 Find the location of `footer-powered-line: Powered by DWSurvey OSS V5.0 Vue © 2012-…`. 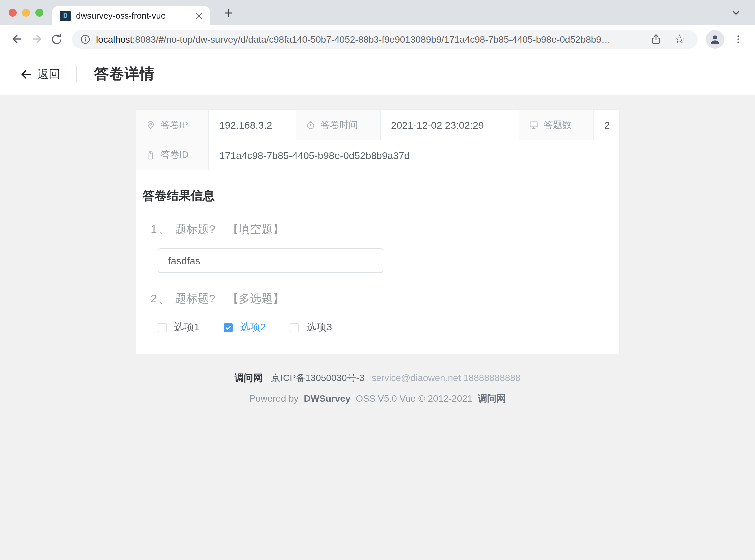

footer-powered-line: Powered by DWSurvey OSS V5.0 Vue © 2012-… is located at coordinates (378, 399).